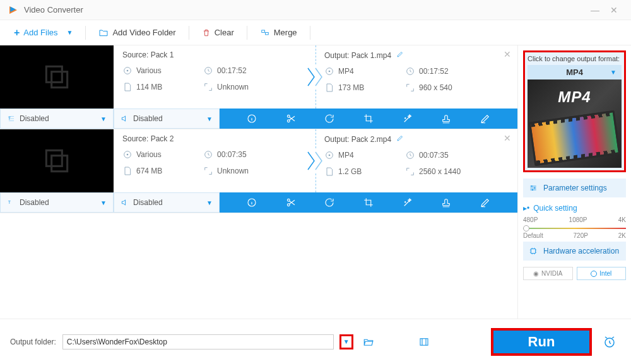  What do you see at coordinates (40, 33) in the screenshot?
I see `add-files-label: Add Files` at bounding box center [40, 33].